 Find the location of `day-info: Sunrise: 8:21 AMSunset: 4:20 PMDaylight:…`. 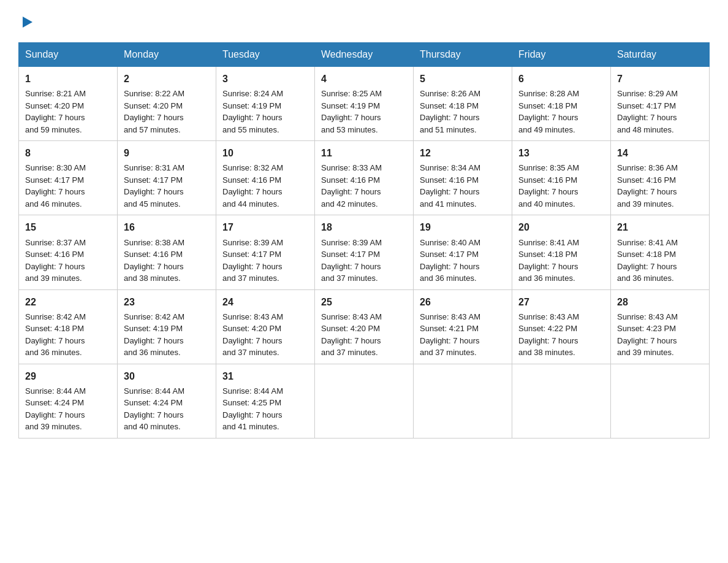

day-info: Sunrise: 8:21 AMSunset: 4:20 PMDaylight:… is located at coordinates (68, 112).